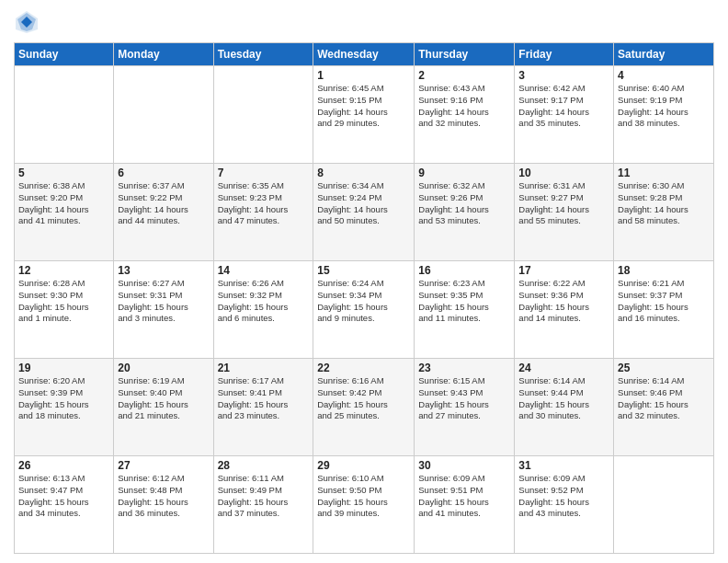 Image resolution: width=728 pixels, height=563 pixels. What do you see at coordinates (64, 173) in the screenshot?
I see `day-number: 5` at bounding box center [64, 173].